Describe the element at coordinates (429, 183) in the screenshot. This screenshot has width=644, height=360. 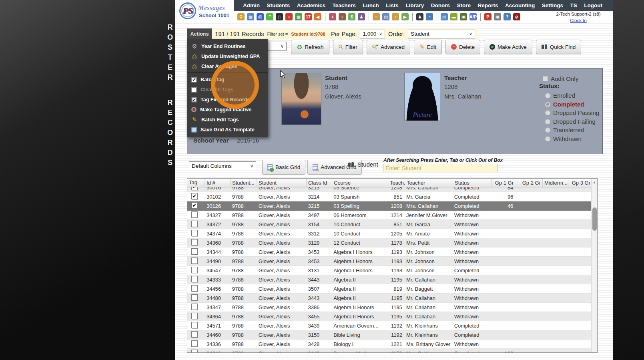
I see `column-header-teacher: Teacher` at that location.